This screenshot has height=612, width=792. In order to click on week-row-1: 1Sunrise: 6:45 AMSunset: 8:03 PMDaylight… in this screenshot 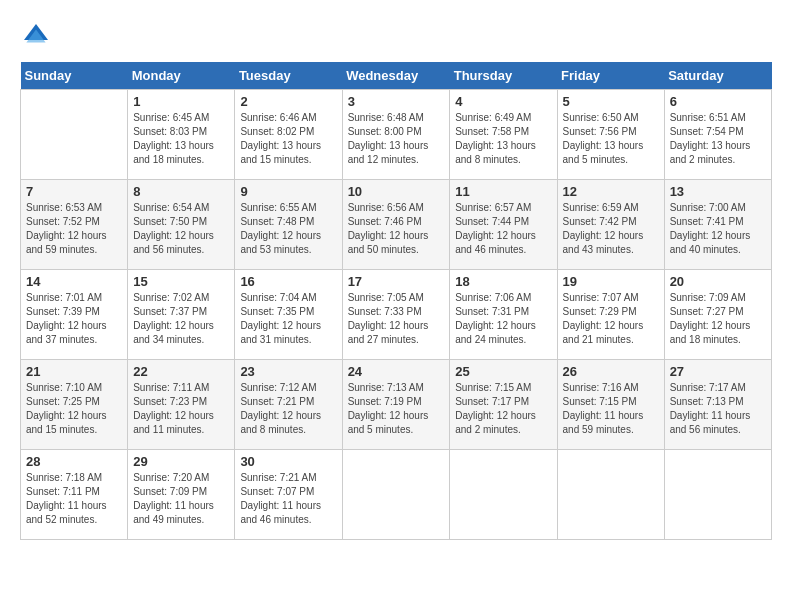, I will do `click(396, 135)`.